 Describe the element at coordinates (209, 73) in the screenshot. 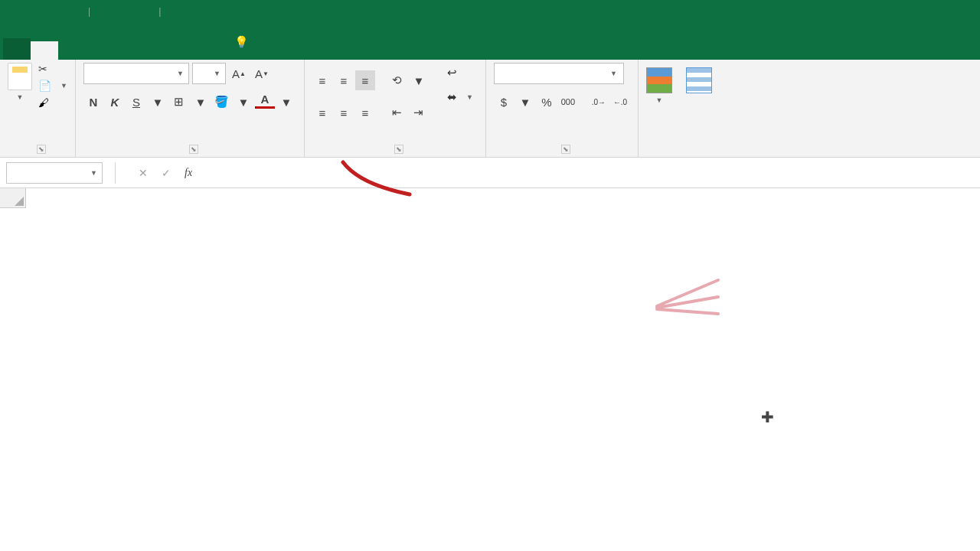

I see `font-size-select: ▼` at that location.